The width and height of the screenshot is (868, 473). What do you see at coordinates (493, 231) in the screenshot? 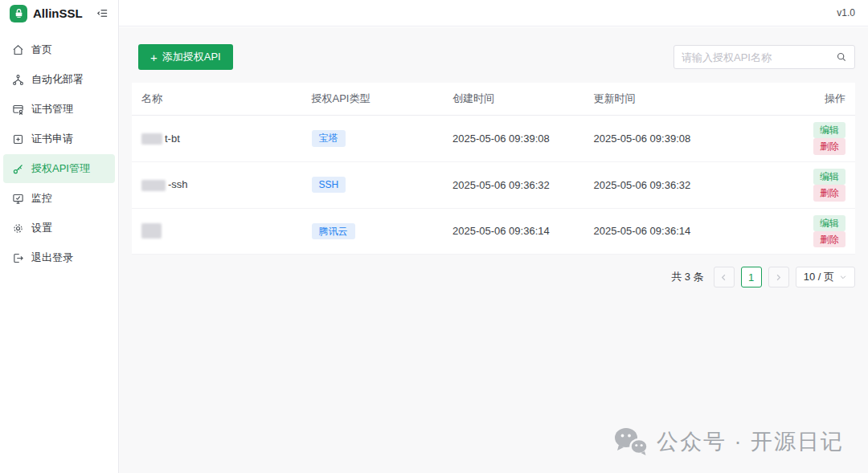
I see `table-row: 腾讯云 2025-05-06 09:36:14 2025-05-06 09:36…` at bounding box center [493, 231].